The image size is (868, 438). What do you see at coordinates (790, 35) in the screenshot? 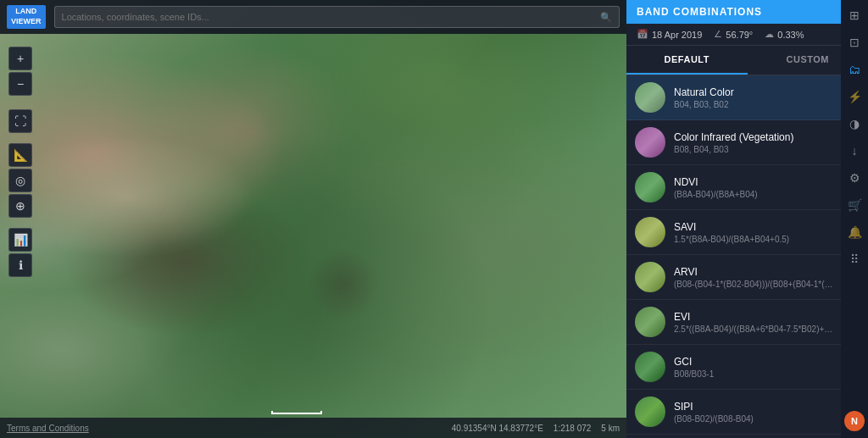
I see `cloud-value: 0.33%` at bounding box center [790, 35].